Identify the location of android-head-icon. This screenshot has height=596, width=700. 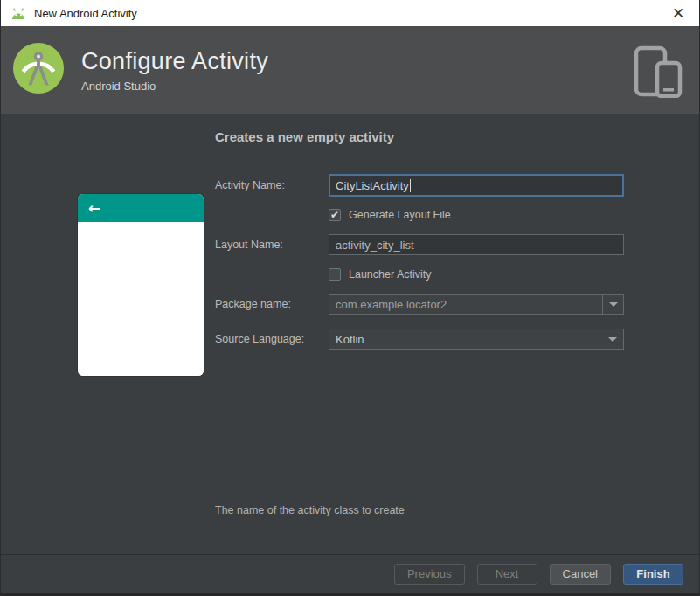
(18, 13).